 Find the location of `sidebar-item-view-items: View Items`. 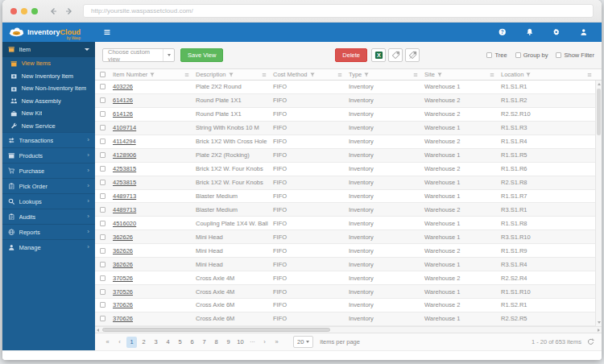

sidebar-item-view-items: View Items is located at coordinates (48, 64).